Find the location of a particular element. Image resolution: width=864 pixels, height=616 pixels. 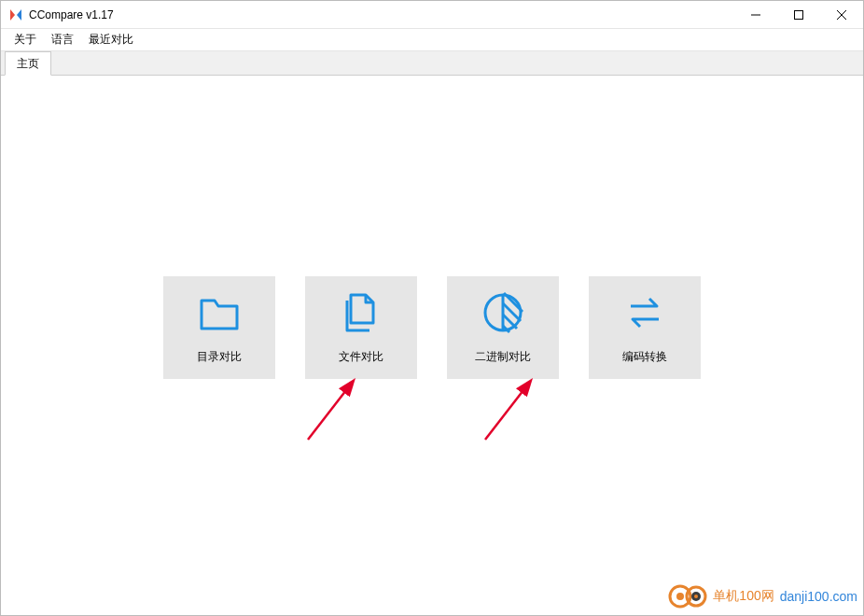

files-icon is located at coordinates (361, 313).